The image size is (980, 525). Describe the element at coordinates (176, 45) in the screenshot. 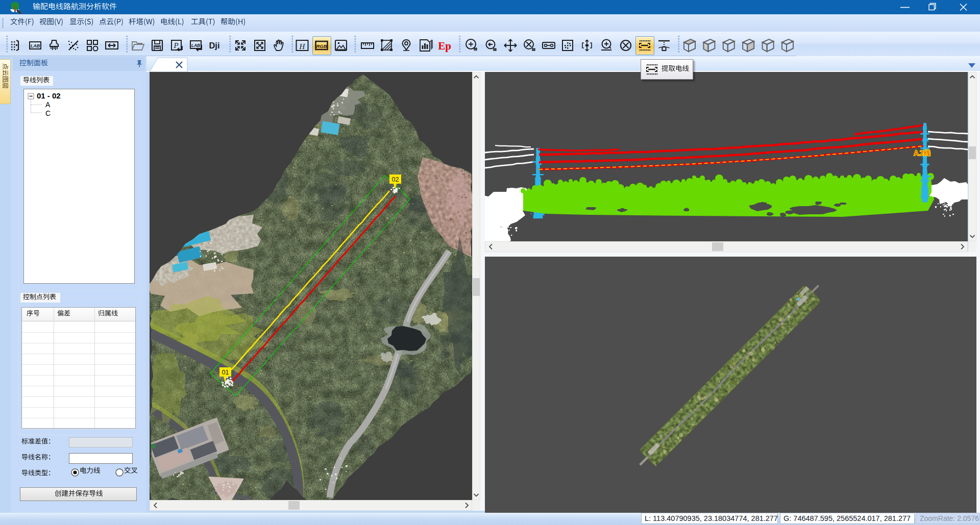

I see `svg-text: P` at that location.